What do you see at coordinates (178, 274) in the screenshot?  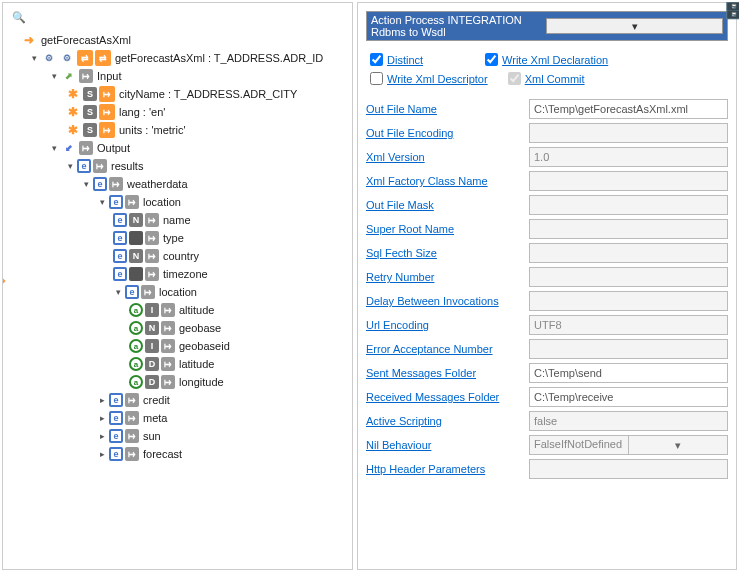 I see `tree-item: e ↦ timezone` at bounding box center [178, 274].